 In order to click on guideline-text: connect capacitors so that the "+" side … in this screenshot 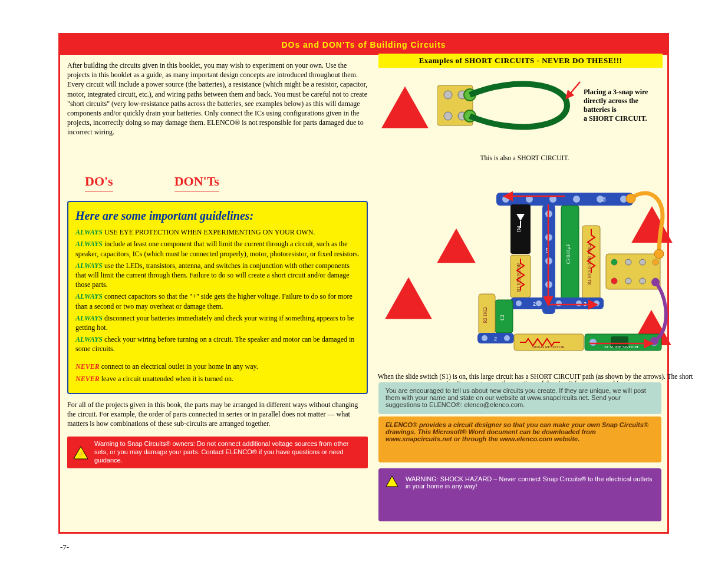, I will do `click(214, 301)`.